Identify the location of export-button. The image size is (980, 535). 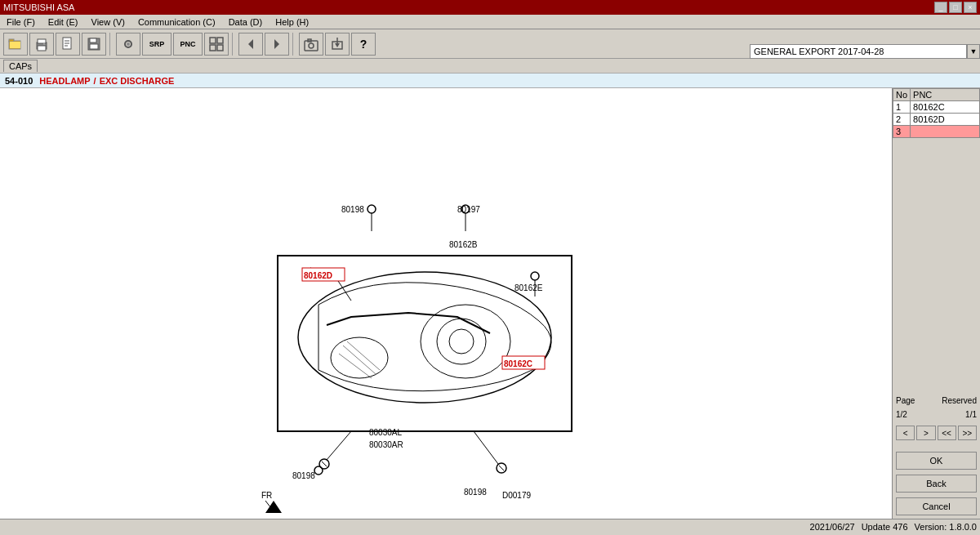
(337, 44).